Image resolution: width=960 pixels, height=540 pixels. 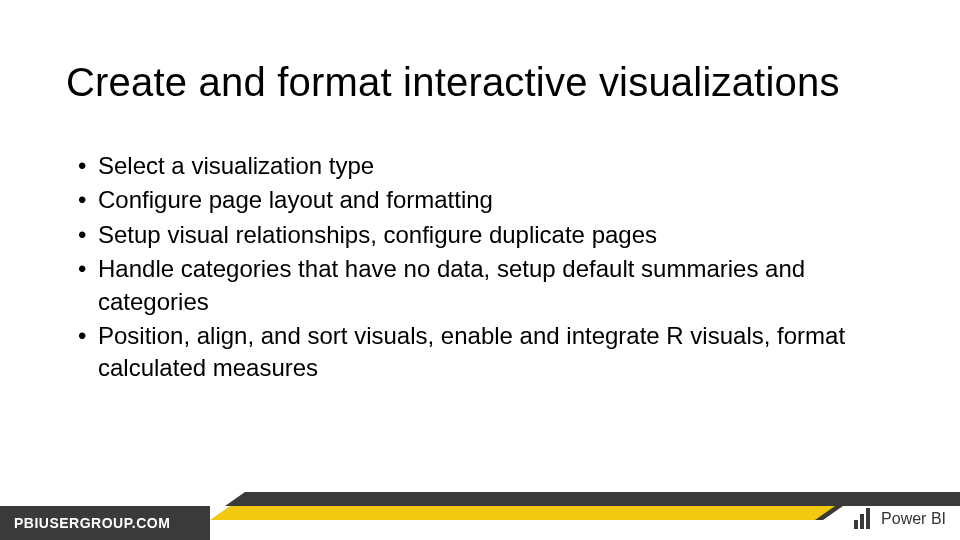 What do you see at coordinates (900, 519) in the screenshot?
I see `brand: Power BI` at bounding box center [900, 519].